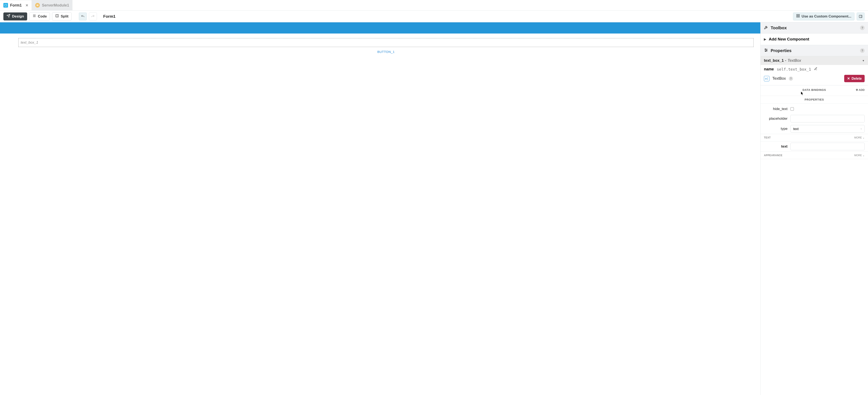 The image size is (868, 395). What do you see at coordinates (34, 16) in the screenshot?
I see `list-icon` at bounding box center [34, 16].